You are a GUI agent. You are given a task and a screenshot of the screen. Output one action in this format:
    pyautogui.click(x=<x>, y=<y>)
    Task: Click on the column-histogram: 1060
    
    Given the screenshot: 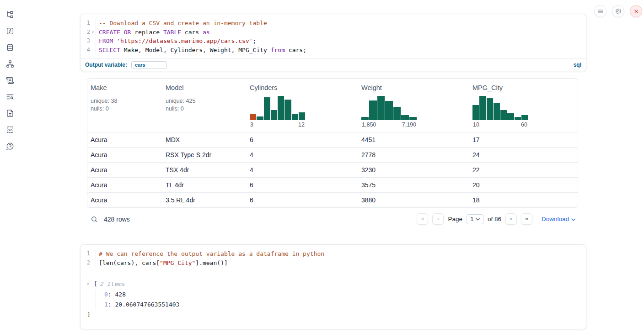 What is the action you would take?
    pyautogui.click(x=500, y=111)
    